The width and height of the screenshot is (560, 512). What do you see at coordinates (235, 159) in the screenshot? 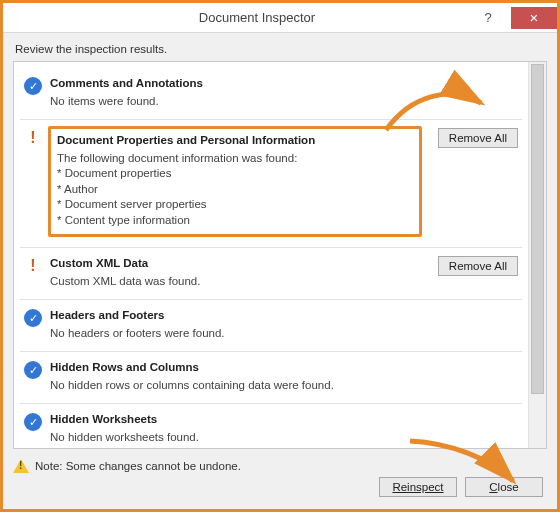
I see `section-line: The following document information was f…` at bounding box center [235, 159].